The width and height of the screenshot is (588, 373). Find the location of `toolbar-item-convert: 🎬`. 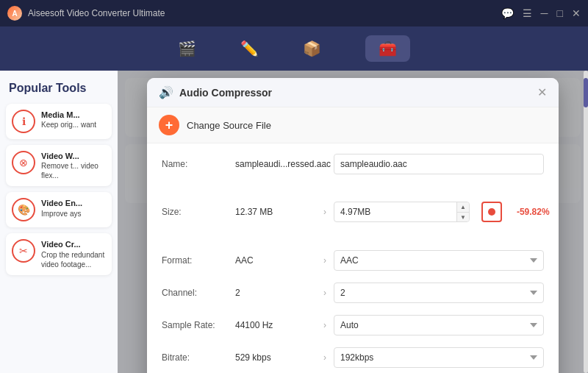

toolbar-item-convert: 🎬 is located at coordinates (187, 49).